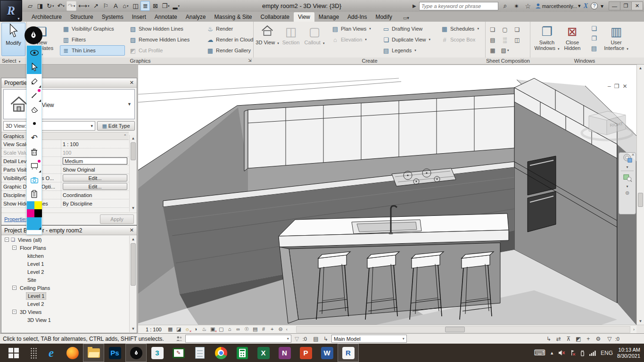  What do you see at coordinates (629, 353) in the screenshot?
I see `taskbar-clock: 10:13 AM 8/30/2021` at bounding box center [629, 353].